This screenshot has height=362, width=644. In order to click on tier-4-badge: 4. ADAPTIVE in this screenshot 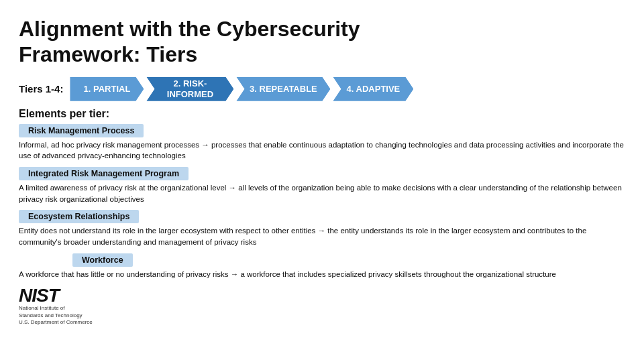, I will do `click(373, 89)`.